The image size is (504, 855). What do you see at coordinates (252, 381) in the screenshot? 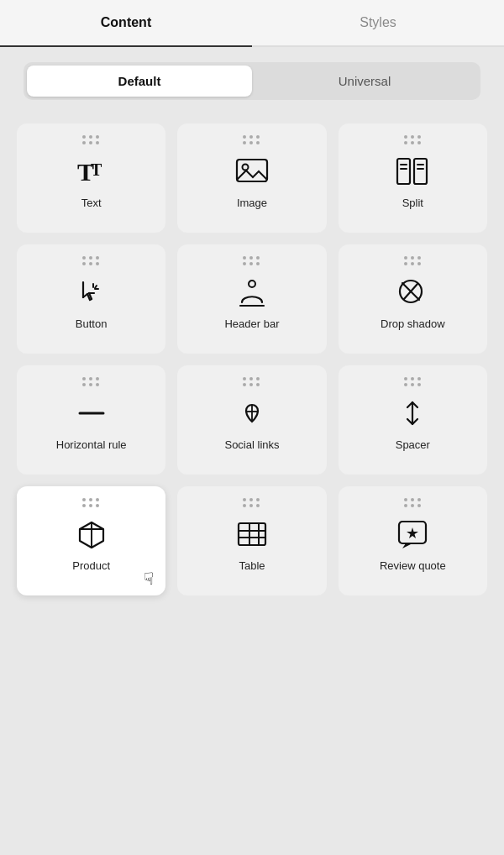
I see `drag-handle-social-links` at bounding box center [252, 381].